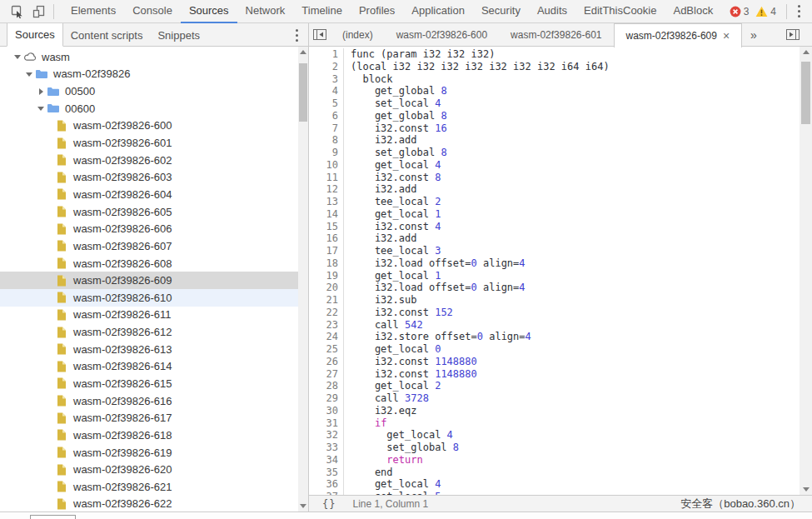 The height and width of the screenshot is (519, 812). Describe the element at coordinates (326, 178) in the screenshot. I see `line-number: 11` at that location.